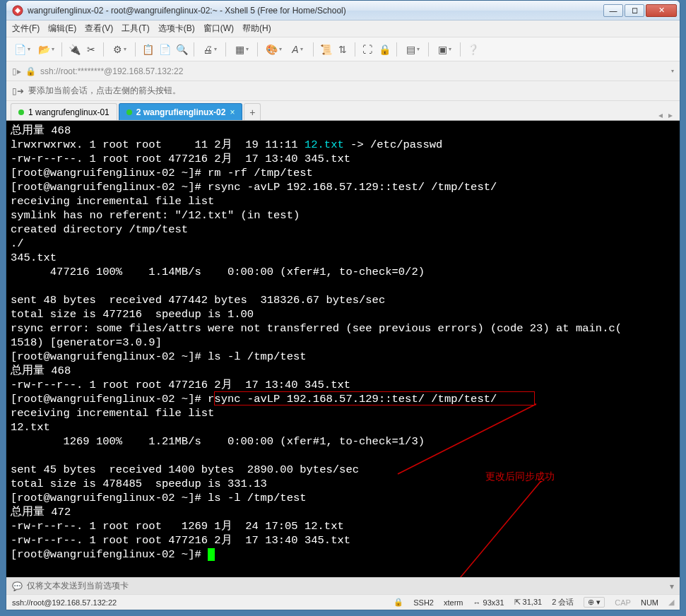  I want to click on status-cap: CAP, so click(623, 603).